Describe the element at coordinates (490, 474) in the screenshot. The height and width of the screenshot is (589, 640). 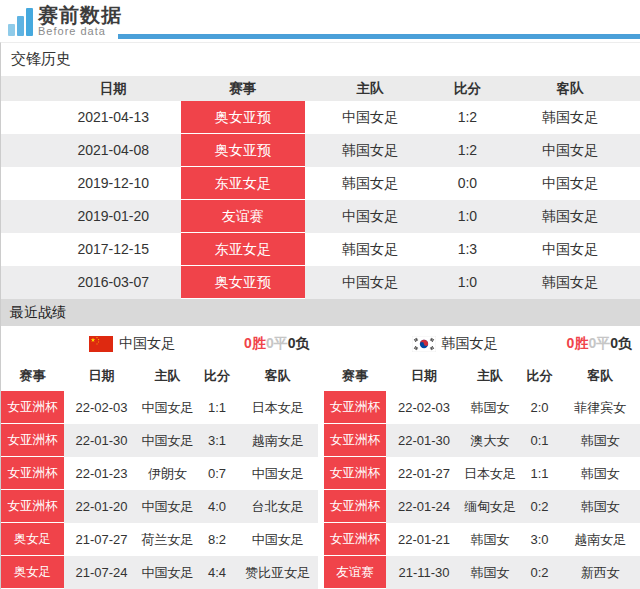
I see `home-cell: 日本女足` at that location.